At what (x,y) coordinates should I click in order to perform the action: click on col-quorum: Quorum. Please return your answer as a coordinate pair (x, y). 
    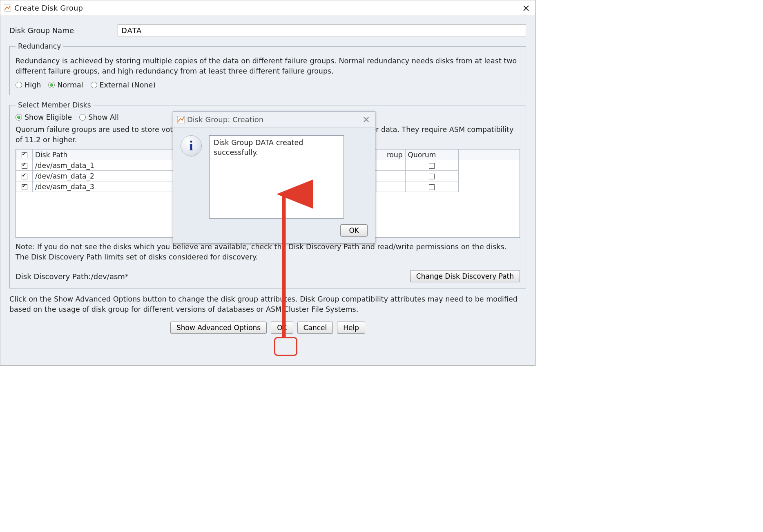
    Looking at the image, I should click on (432, 155).